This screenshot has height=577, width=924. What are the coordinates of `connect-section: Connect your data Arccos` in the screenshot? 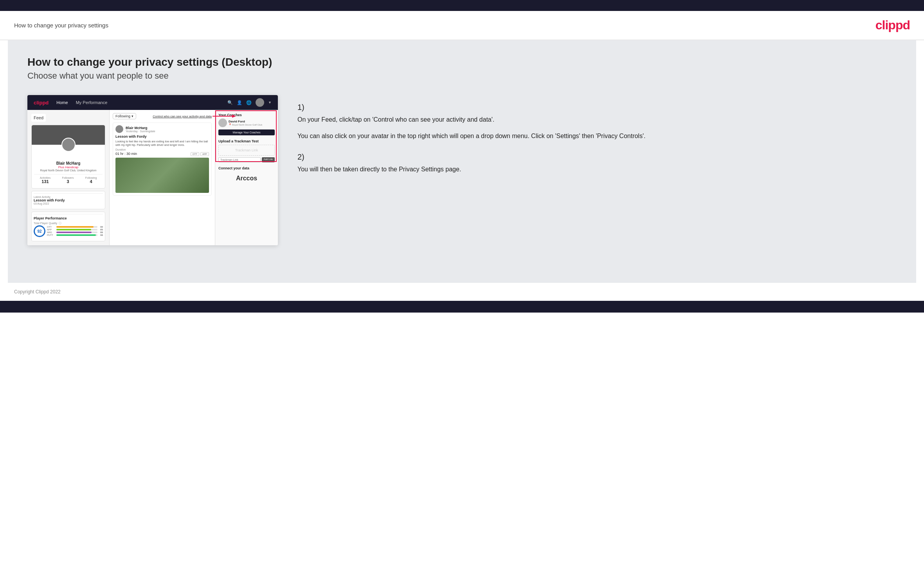 It's located at (247, 176).